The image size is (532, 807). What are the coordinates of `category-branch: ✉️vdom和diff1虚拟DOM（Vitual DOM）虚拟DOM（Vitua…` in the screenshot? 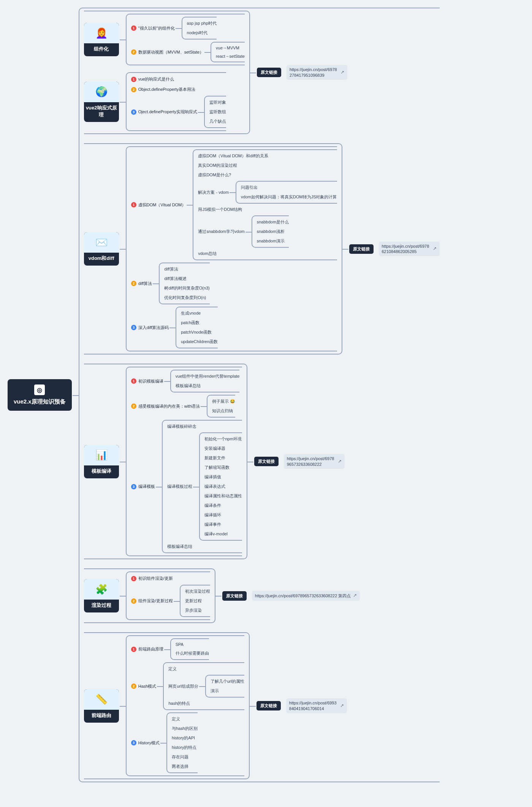 It's located at (211, 249).